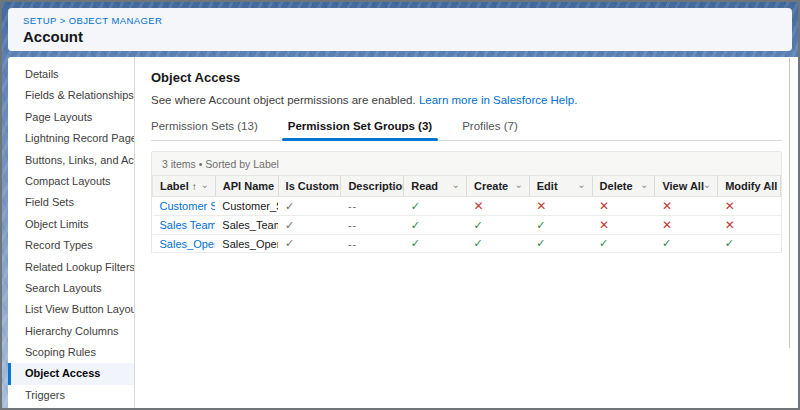 This screenshot has height=410, width=800. I want to click on sidebar-item-related-lookup-filters: Related Lookup Filters, so click(71, 268).